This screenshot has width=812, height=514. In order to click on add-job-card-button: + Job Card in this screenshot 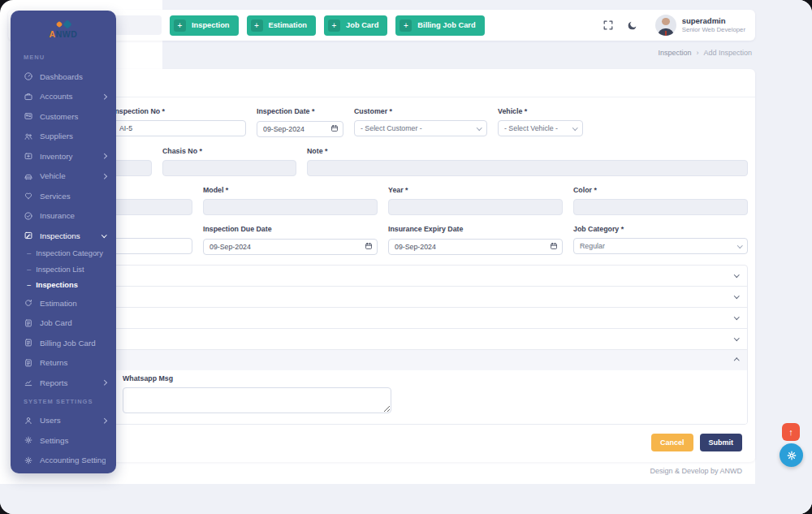, I will do `click(356, 26)`.